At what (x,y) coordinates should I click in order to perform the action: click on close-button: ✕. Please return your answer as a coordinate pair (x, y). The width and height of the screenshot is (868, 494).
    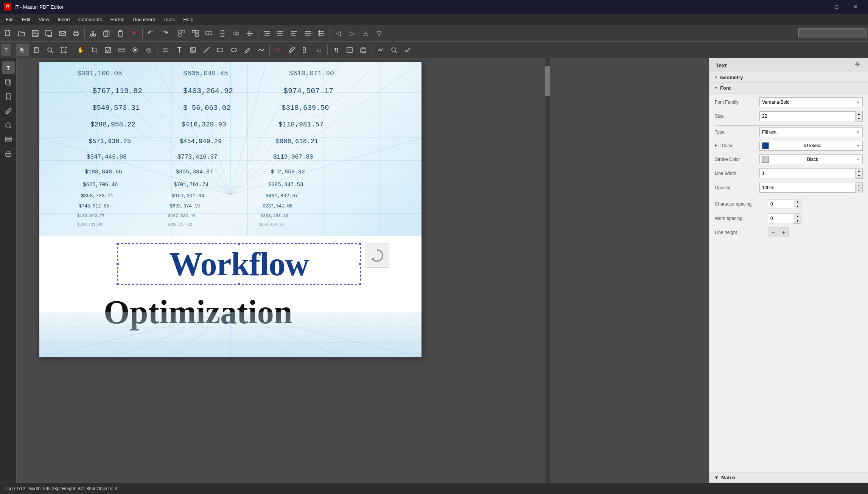
    Looking at the image, I should click on (856, 7).